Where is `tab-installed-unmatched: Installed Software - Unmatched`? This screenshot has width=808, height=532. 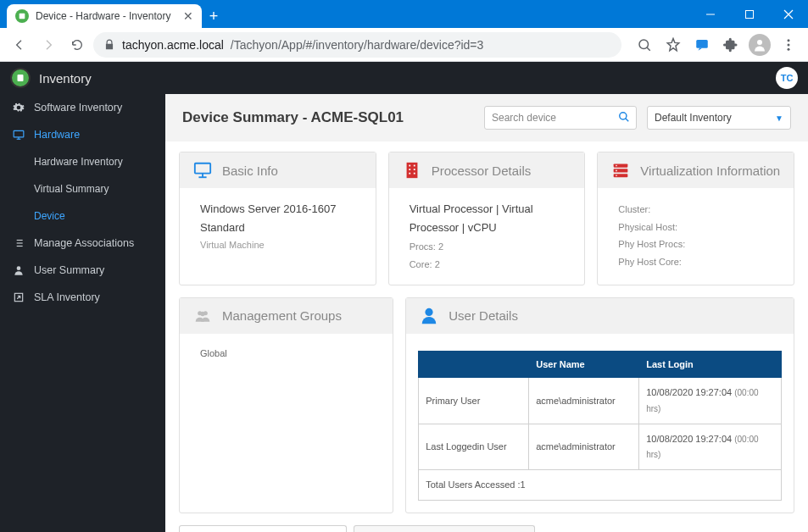
tab-installed-unmatched: Installed Software - Unmatched is located at coordinates (444, 529).